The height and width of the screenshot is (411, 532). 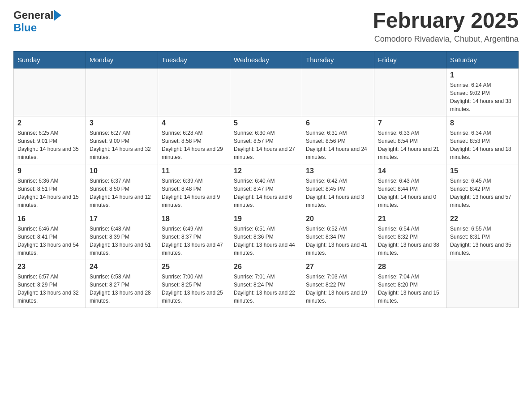 What do you see at coordinates (194, 171) in the screenshot?
I see `day-number: 11` at bounding box center [194, 171].